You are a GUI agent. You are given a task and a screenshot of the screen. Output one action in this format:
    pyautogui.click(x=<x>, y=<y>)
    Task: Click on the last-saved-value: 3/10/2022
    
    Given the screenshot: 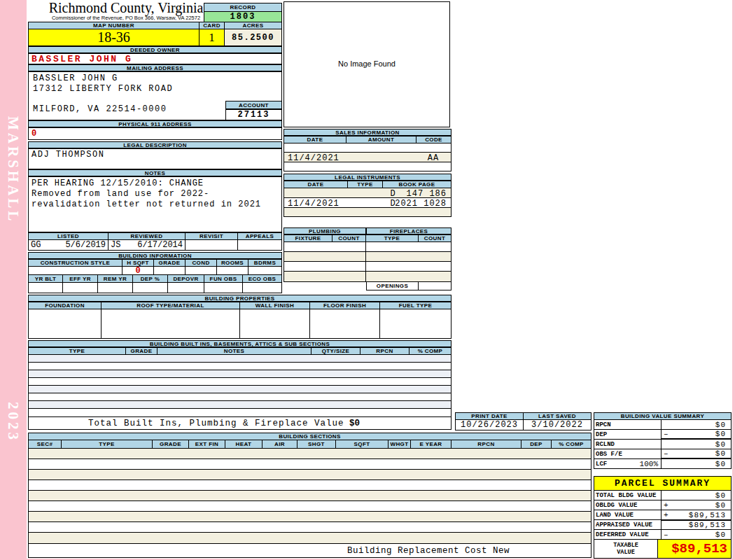 What is the action you would take?
    pyautogui.click(x=557, y=425)
    